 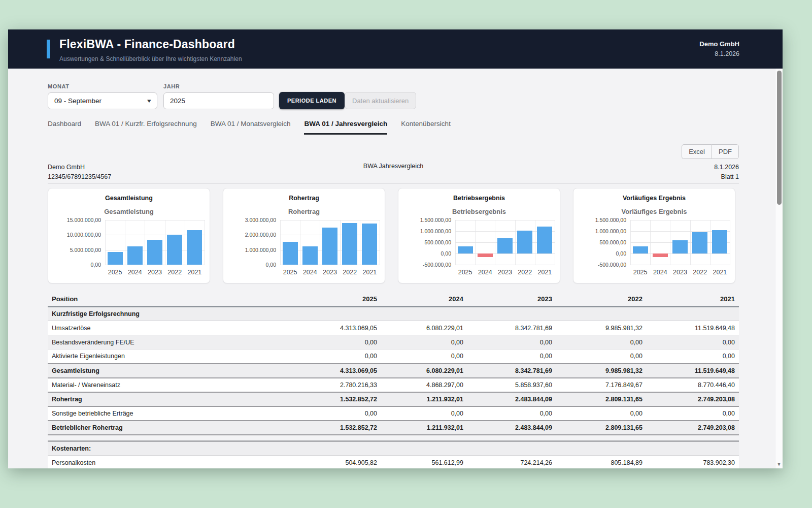 What do you see at coordinates (59, 86) in the screenshot?
I see `month-label: MONAT` at bounding box center [59, 86].